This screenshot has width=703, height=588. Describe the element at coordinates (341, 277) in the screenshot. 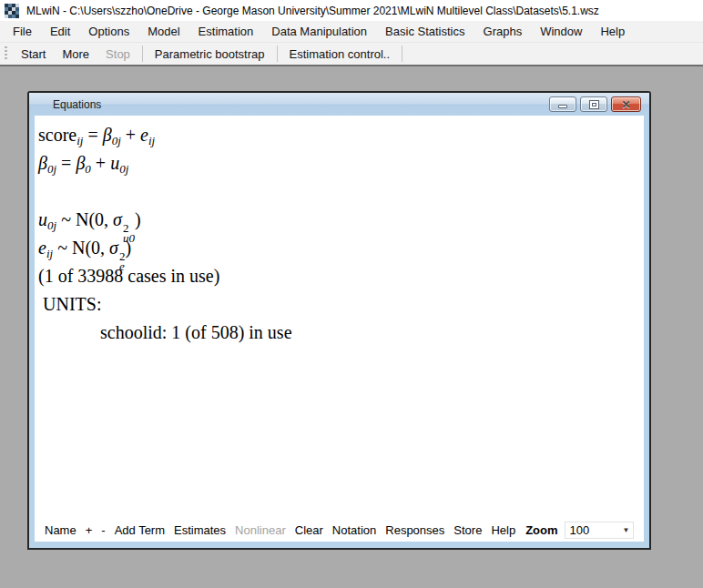

I see `equation-line: (1 of 33988 cases in use)` at that location.